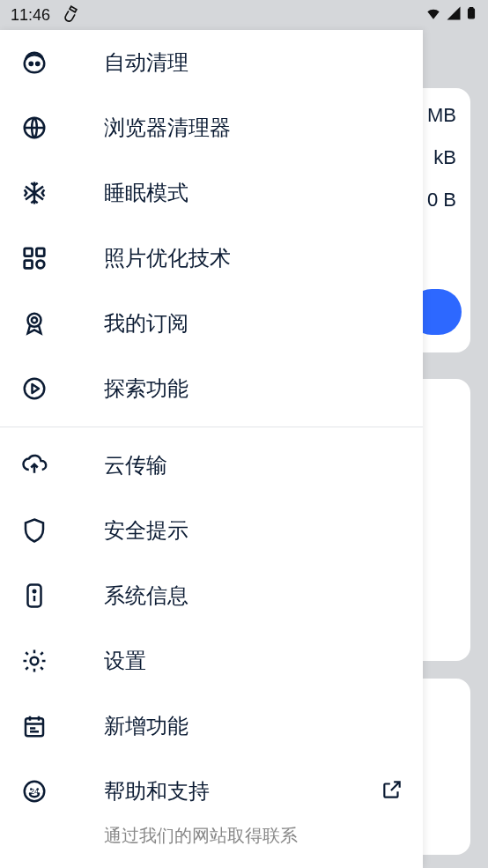  I want to click on menu-label: 探索功能, so click(146, 389).